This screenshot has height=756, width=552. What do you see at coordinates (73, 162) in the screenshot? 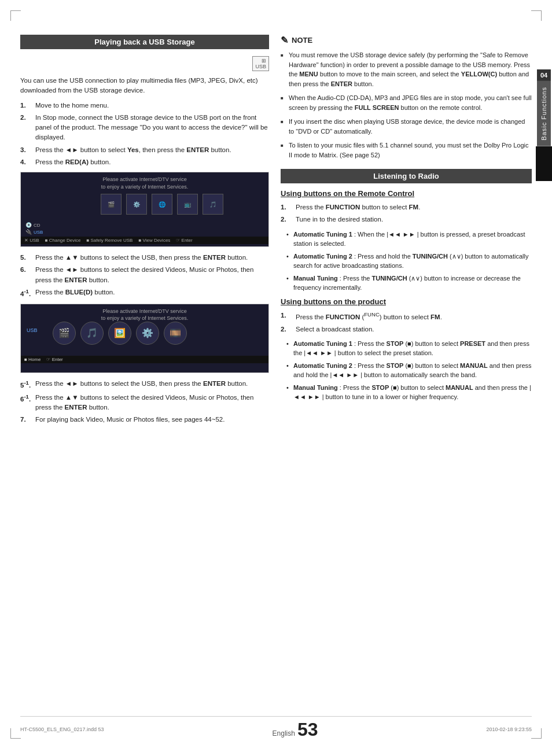
I see `step-4-text: Press the RED(A) button.` at bounding box center [73, 162].